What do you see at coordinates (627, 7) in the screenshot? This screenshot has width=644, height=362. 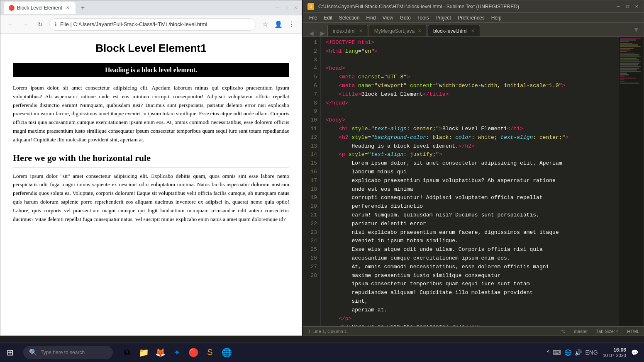 I see `st-maximize-button: □` at bounding box center [627, 7].